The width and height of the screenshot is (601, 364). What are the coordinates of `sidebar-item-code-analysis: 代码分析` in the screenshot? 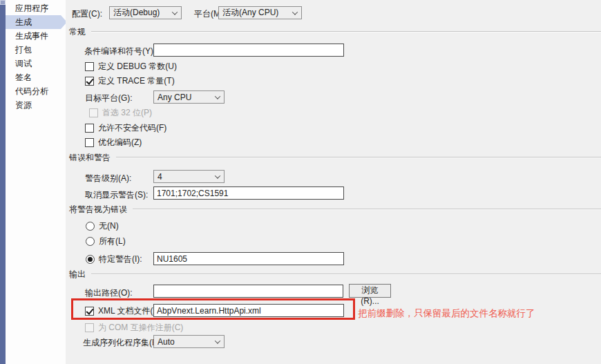 It's located at (36, 91).